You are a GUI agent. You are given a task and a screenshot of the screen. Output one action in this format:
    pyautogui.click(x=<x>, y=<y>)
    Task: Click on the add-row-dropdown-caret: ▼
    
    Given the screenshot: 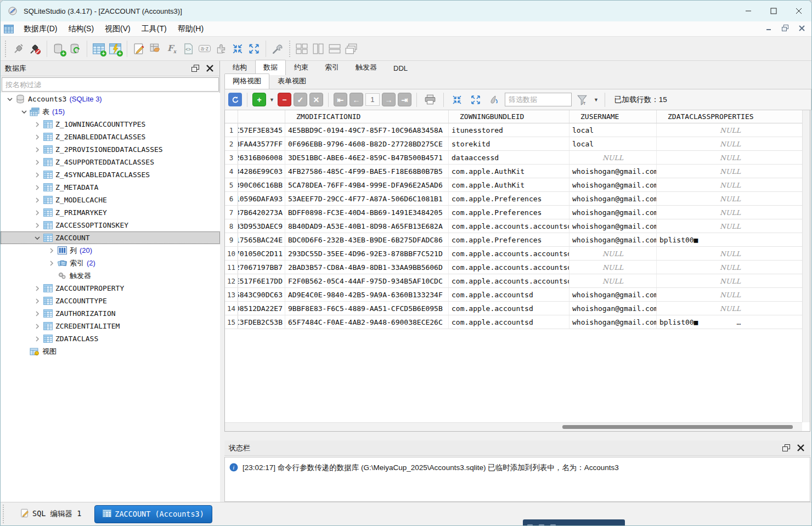 What is the action you would take?
    pyautogui.click(x=272, y=100)
    